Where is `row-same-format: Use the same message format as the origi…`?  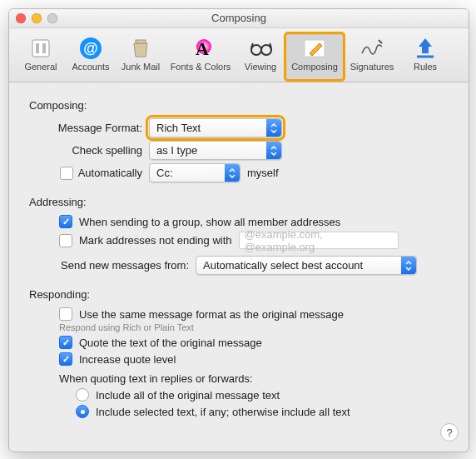
row-same-format: Use the same message format as the origi… is located at coordinates (255, 314).